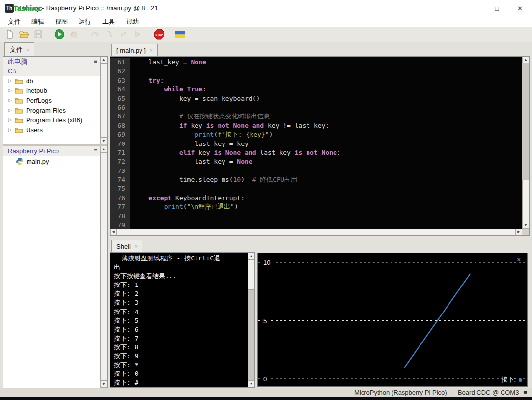  I want to click on menu-item: 帮助, so click(132, 22).